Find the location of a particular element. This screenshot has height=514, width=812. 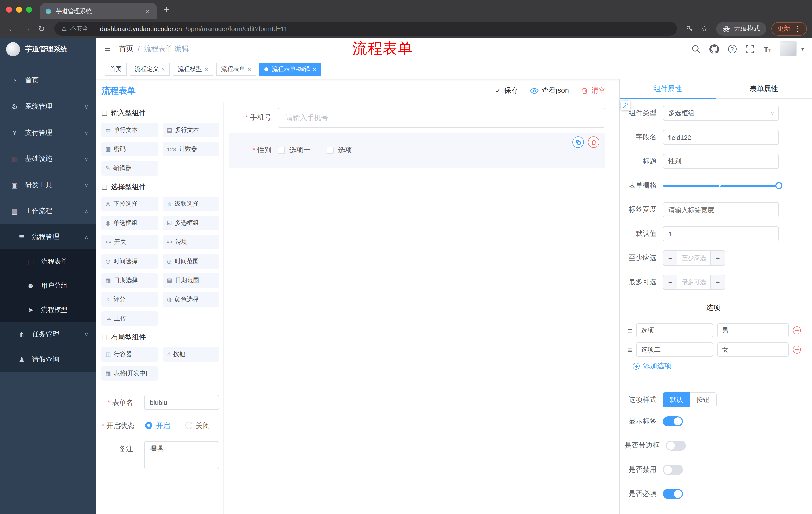

delete-component-button is located at coordinates (593, 142).